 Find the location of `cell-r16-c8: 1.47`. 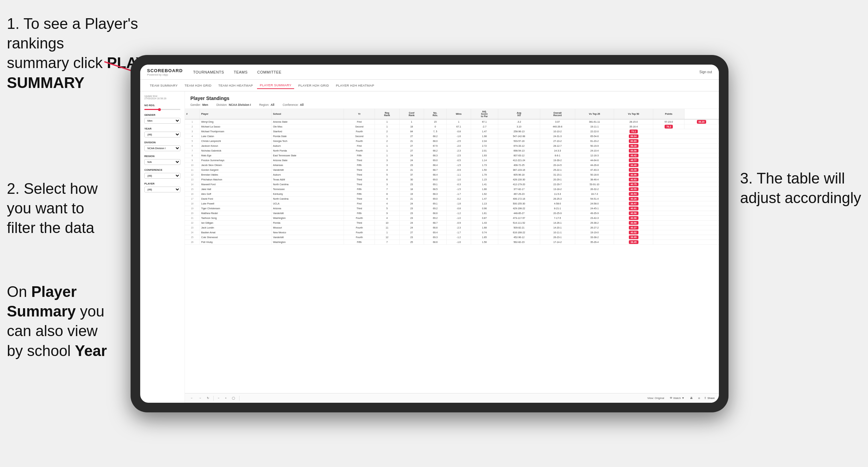

cell-r16-c8: 1.47 is located at coordinates (485, 199).